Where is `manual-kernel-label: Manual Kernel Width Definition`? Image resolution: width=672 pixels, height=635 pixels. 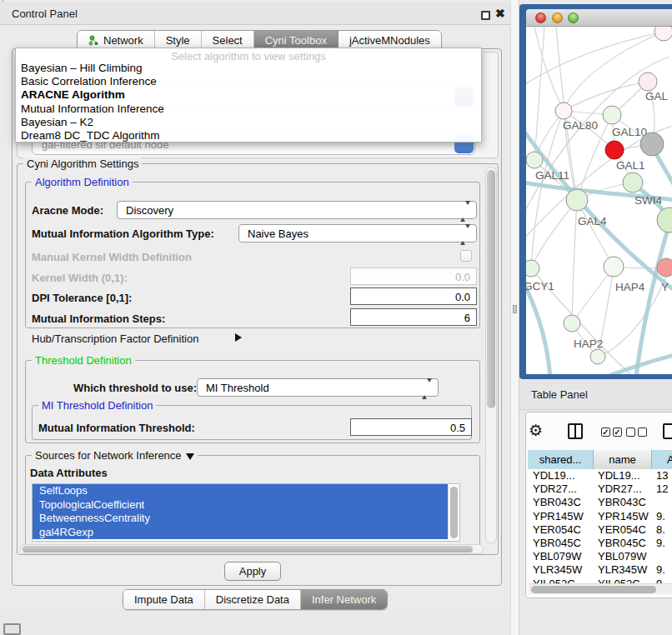 manual-kernel-label: Manual Kernel Width Definition is located at coordinates (112, 257).